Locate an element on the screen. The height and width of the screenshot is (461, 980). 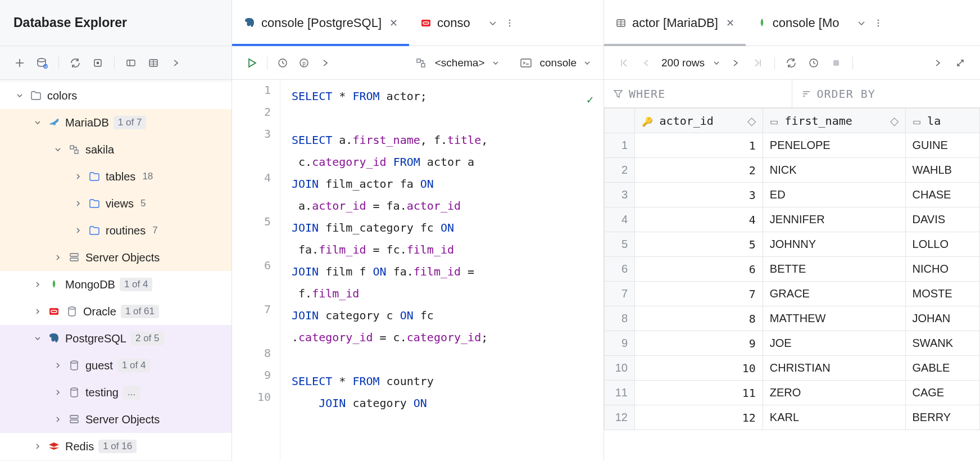
run-icon is located at coordinates (252, 63).